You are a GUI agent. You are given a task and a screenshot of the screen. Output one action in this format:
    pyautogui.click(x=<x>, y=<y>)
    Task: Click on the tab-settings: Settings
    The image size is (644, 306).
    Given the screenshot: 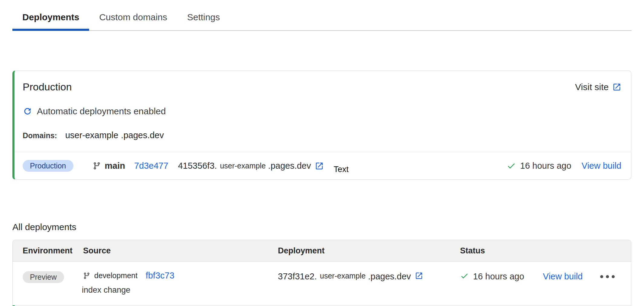 What is the action you would take?
    pyautogui.click(x=203, y=15)
    